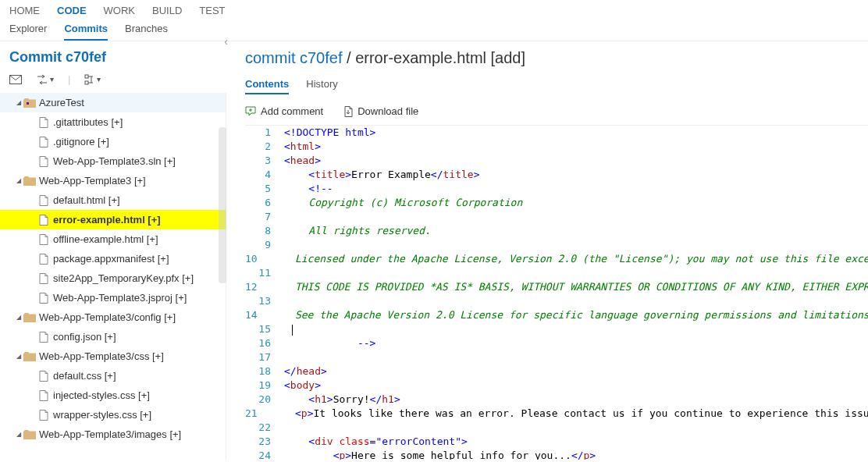 The height and width of the screenshot is (462, 868). Describe the element at coordinates (557, 400) in the screenshot. I see `code-line: 20 <h1>Sorry!</h1>` at that location.